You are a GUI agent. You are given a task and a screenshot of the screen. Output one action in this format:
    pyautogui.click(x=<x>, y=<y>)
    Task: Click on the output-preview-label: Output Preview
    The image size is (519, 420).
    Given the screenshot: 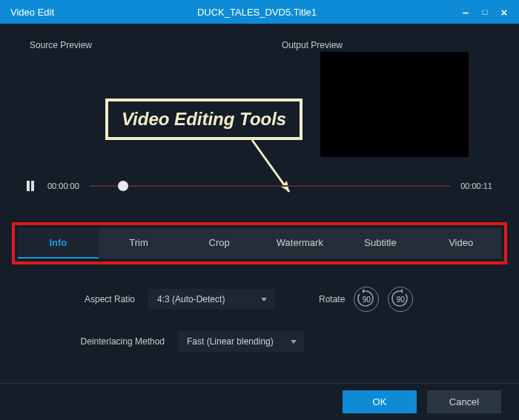 What is the action you would take?
    pyautogui.click(x=386, y=45)
    